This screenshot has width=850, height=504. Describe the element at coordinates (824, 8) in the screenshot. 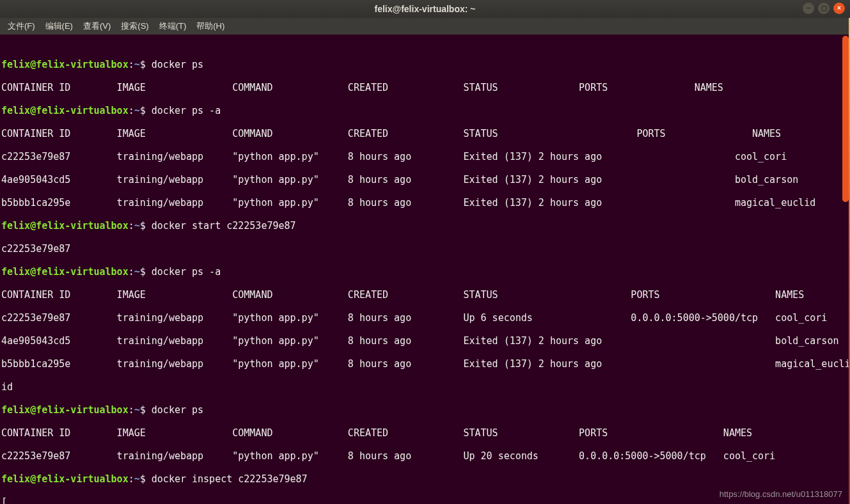

I see `window-controls: – ▢ ×` at that location.